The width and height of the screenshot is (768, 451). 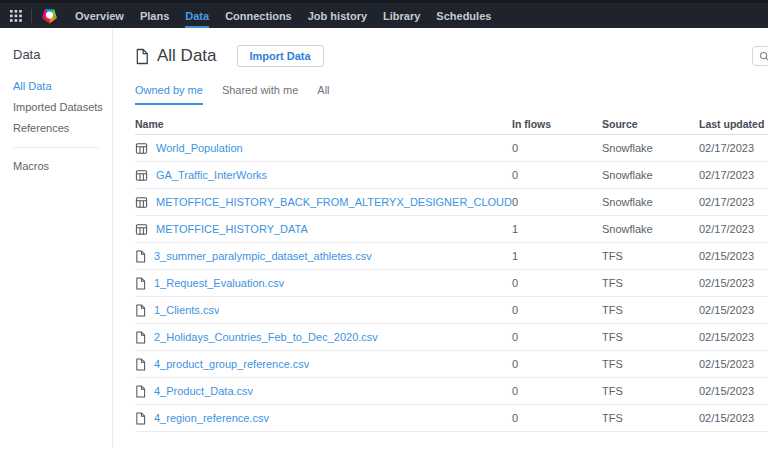 I want to click on nav-item-data: Data, so click(x=197, y=16).